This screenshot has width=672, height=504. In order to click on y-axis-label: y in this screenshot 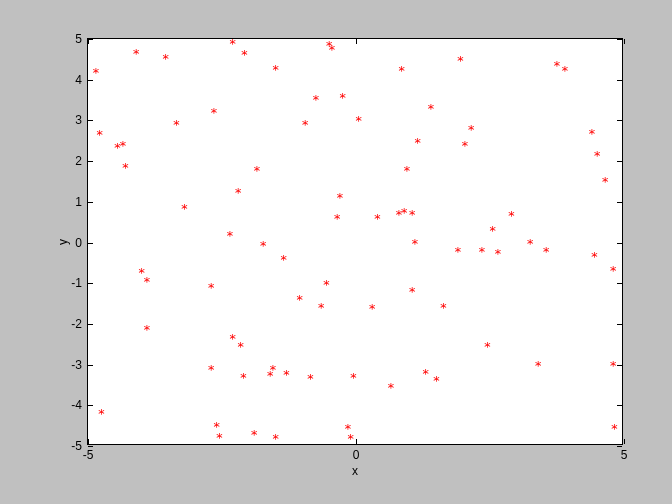, I will do `click(63, 242)`.